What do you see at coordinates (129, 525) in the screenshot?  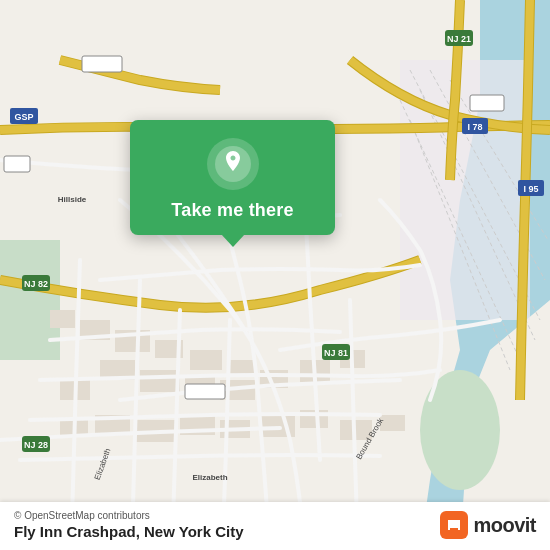 I see `bottom-left-info: © OpenStreetMap contributors Fly Inn Cra…` at bounding box center [129, 525].